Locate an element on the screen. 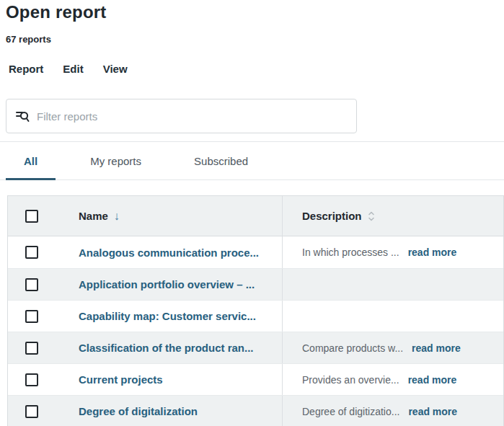 This screenshot has width=504, height=426. report-name-link: Degree of digitalization is located at coordinates (138, 411).